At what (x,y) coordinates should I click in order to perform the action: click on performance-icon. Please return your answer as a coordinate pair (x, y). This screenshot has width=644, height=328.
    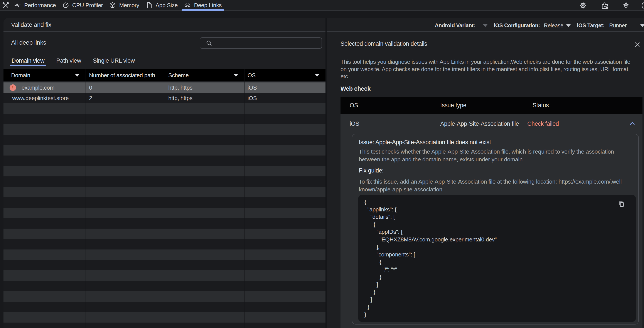
    Looking at the image, I should click on (18, 5).